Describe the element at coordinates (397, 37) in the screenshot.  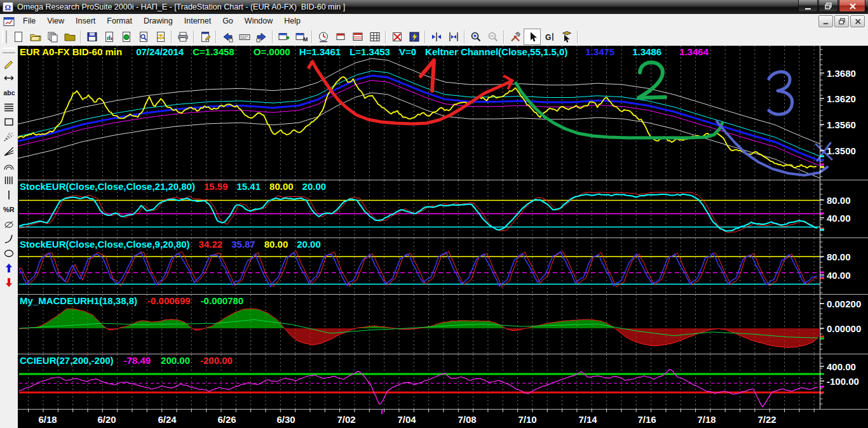
I see `remove-chart-button` at that location.